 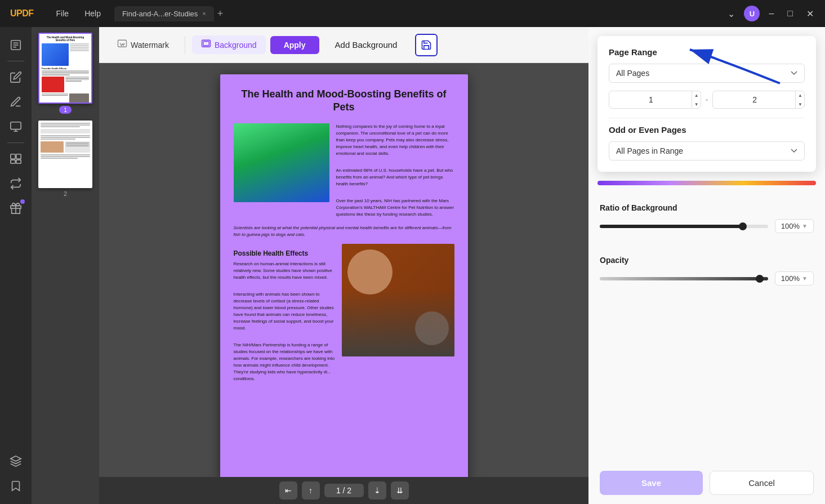 What do you see at coordinates (426, 45) in the screenshot?
I see `save-icon-button` at bounding box center [426, 45].